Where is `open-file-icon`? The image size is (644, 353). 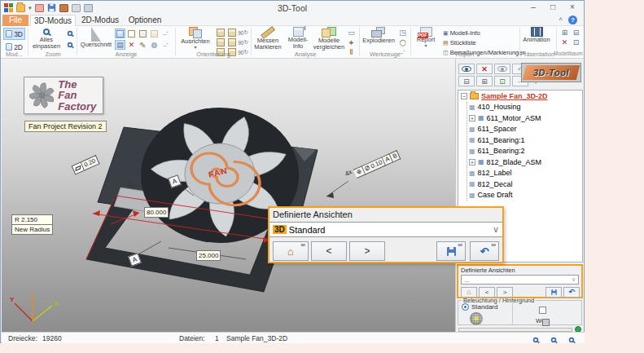 open-file-icon is located at coordinates (21, 8).